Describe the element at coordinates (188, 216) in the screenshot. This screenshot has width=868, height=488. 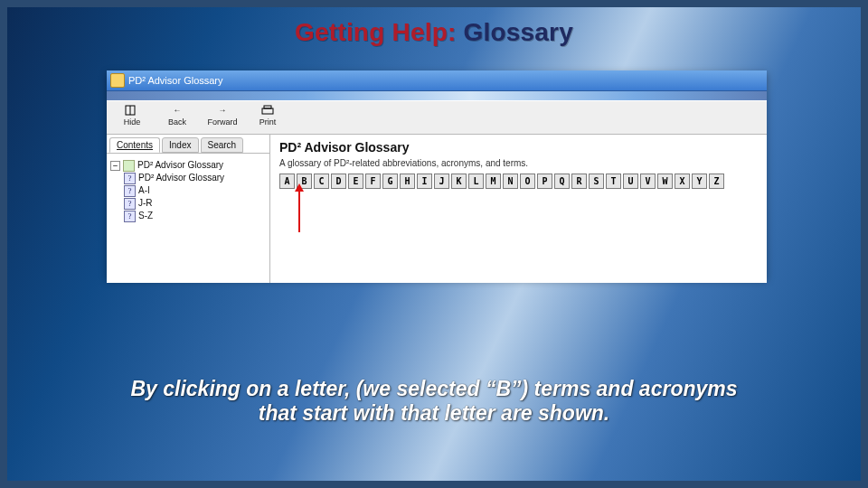
I see `tree-item-sz: ? S-Z` at that location.